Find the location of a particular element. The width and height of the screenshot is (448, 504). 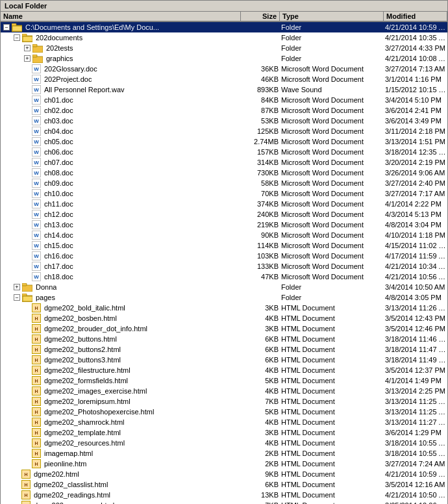

file-type-cell: Folder is located at coordinates (332, 27).